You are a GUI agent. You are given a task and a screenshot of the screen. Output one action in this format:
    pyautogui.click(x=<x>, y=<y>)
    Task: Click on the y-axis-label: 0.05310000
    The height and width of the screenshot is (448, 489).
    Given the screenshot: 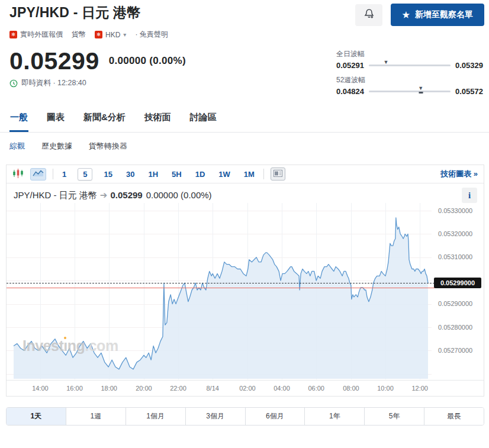 What is the action you would take?
    pyautogui.click(x=455, y=257)
    